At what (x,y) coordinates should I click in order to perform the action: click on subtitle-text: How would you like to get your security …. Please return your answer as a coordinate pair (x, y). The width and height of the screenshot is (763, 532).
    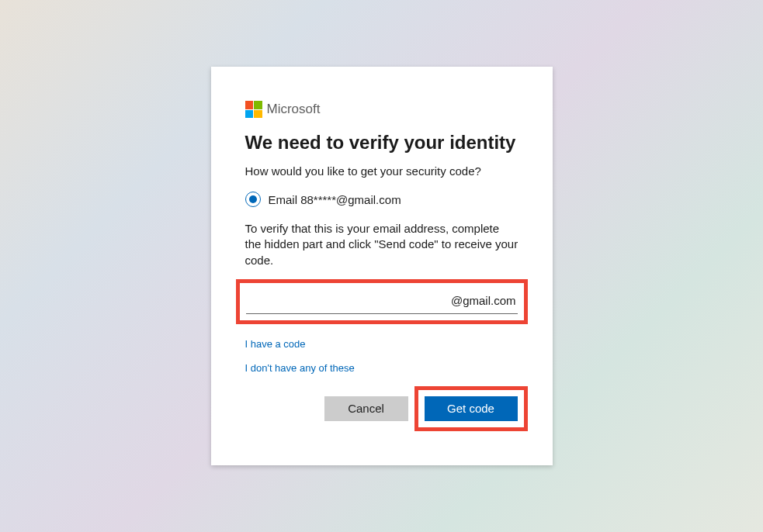
    Looking at the image, I should click on (382, 171).